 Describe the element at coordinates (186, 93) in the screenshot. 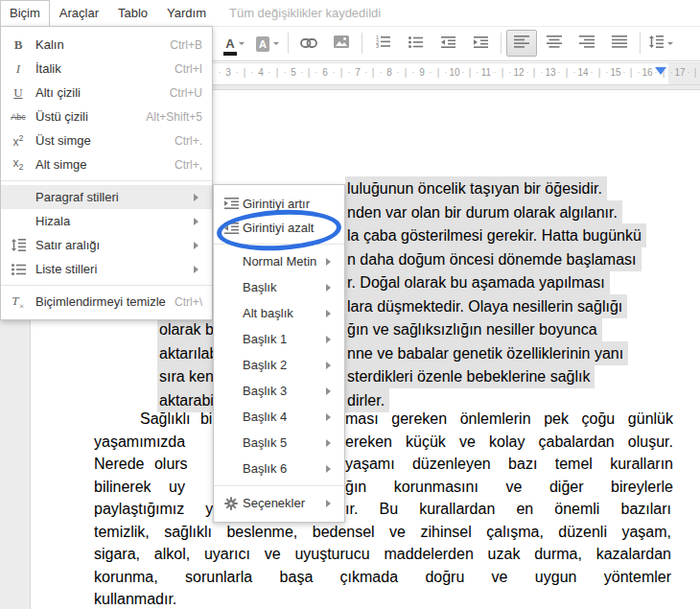

I see `menu-item-shortcut: Ctrl+U` at that location.